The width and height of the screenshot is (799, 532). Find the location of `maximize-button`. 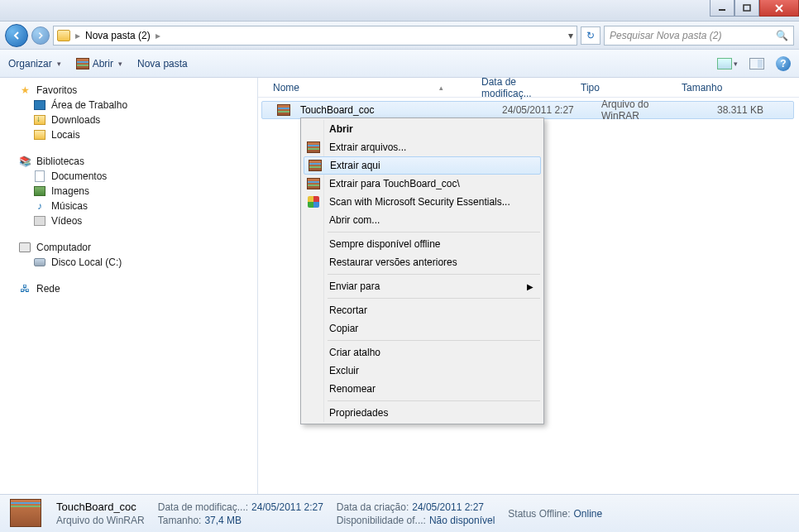

maximize-button is located at coordinates (747, 8).